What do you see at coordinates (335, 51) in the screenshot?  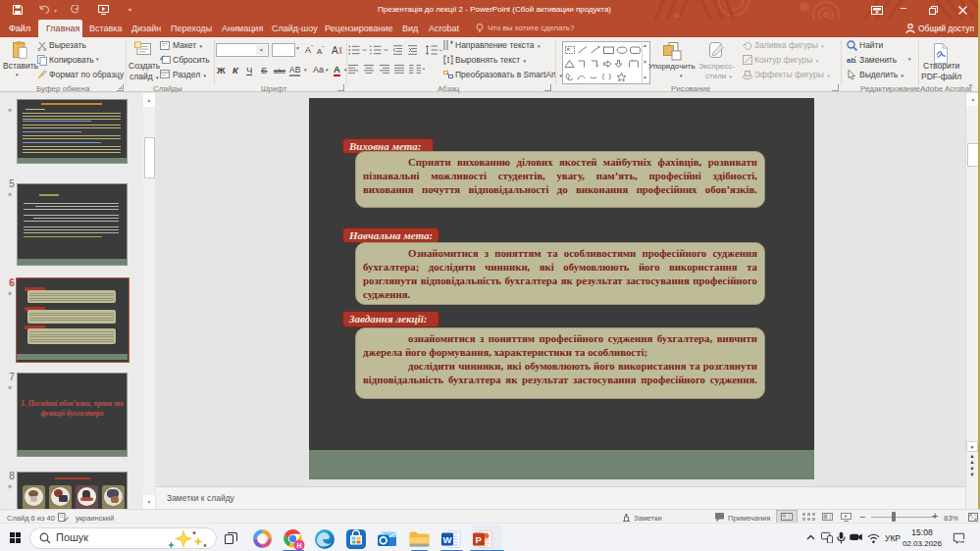 I see `svg-text: А` at bounding box center [335, 51].